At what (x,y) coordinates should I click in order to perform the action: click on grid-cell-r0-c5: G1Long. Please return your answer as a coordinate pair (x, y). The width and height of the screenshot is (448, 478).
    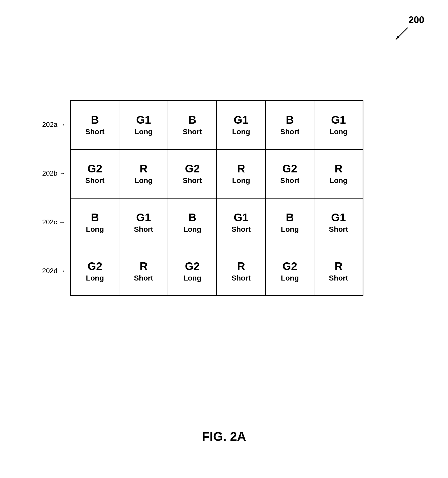
    Looking at the image, I should click on (338, 125).